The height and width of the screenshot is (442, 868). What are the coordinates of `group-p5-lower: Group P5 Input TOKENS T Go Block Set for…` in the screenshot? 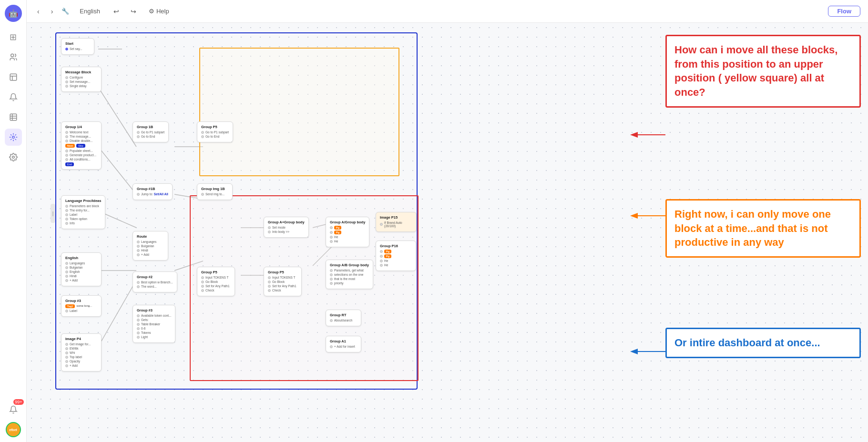 It's located at (216, 281).